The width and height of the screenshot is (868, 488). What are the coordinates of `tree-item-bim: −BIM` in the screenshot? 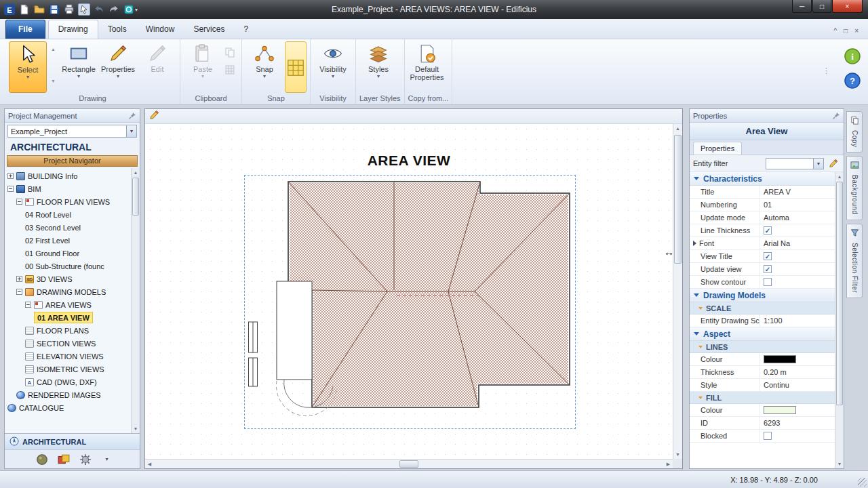 It's located at (68, 188).